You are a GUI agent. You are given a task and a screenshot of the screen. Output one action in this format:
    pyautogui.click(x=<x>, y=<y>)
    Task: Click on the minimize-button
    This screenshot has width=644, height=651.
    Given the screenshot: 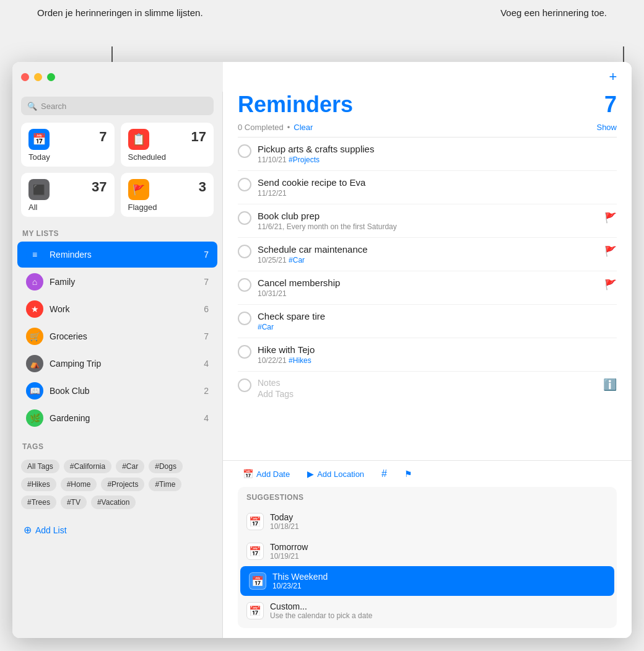 What is the action you would take?
    pyautogui.click(x=38, y=77)
    